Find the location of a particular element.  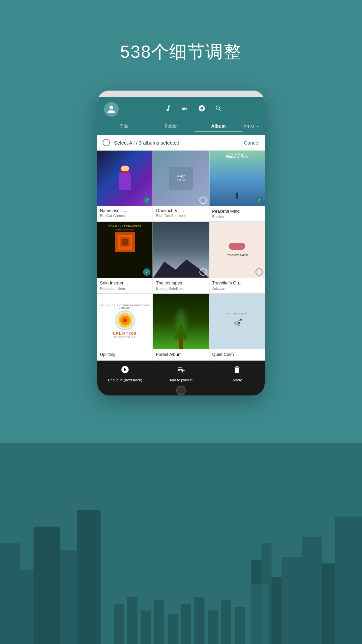

album-name: Traveller's Gu... is located at coordinates (227, 283).